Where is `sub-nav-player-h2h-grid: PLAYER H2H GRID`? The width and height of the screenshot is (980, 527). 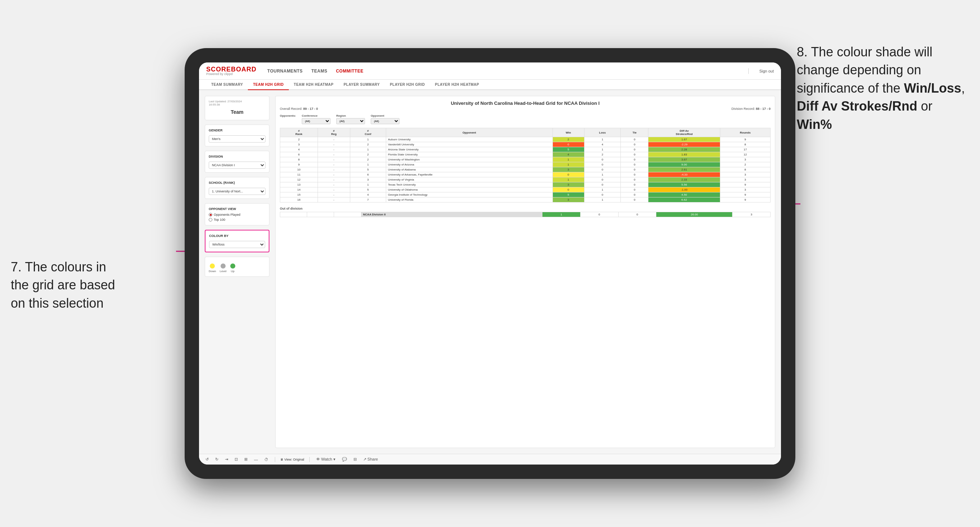
sub-nav-player-h2h-grid: PLAYER H2H GRID is located at coordinates (407, 85).